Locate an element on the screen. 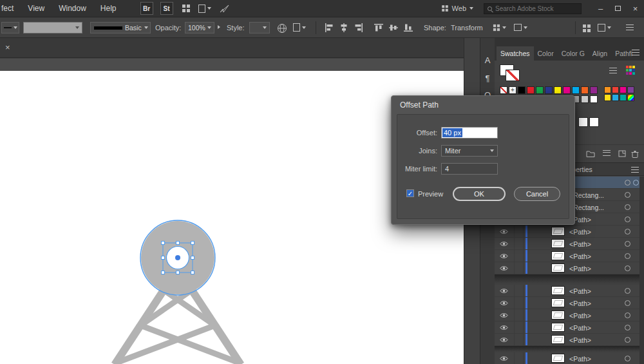  align-left-icon is located at coordinates (329, 28).